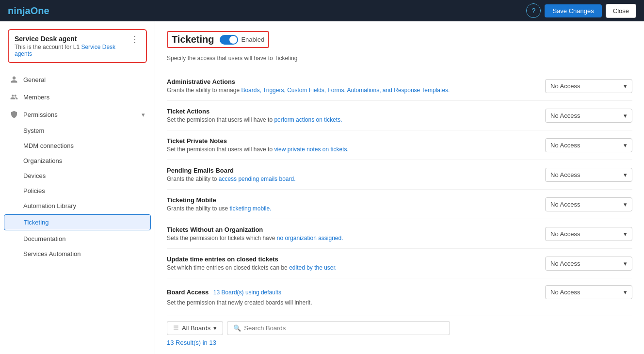  What do you see at coordinates (332, 238) in the screenshot?
I see `perm-desc-no-org: Sets the permission for tickets which ha…` at bounding box center [332, 238].